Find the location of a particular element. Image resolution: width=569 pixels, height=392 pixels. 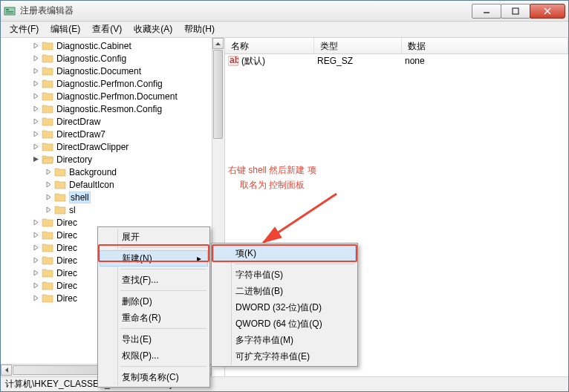

tree-item: DirectDraw is located at coordinates (128, 122).